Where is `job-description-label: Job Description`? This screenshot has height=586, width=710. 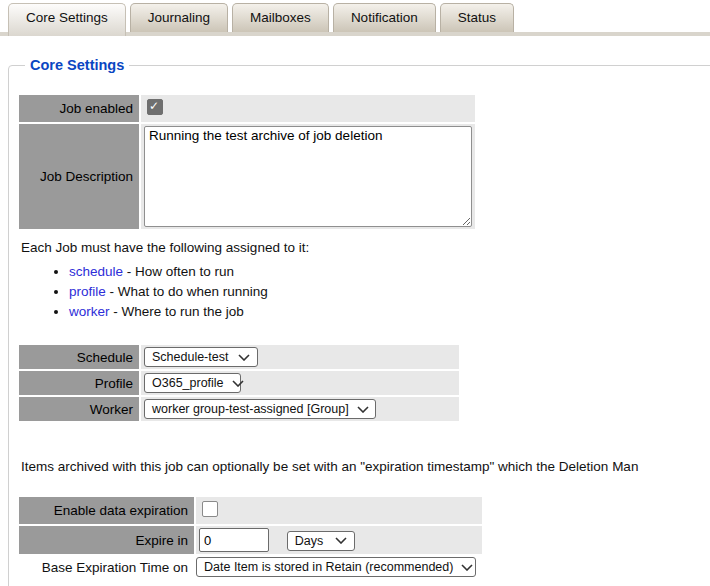
job-description-label: Job Description is located at coordinates (79, 176).